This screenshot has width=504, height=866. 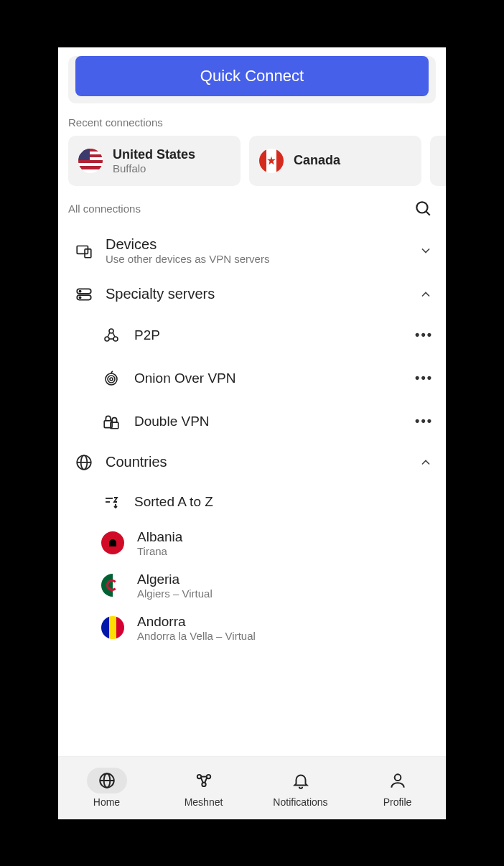 What do you see at coordinates (300, 788) in the screenshot?
I see `nav-notifications: Notifications` at bounding box center [300, 788].